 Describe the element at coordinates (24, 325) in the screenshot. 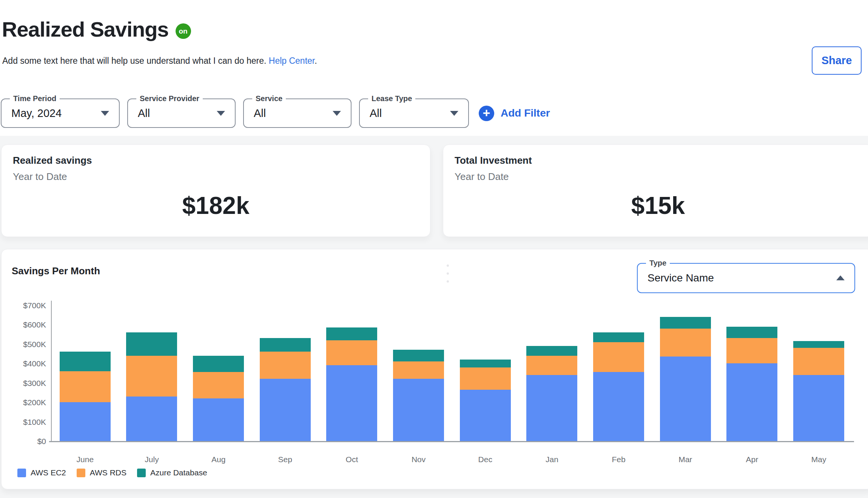

I see `y-tick-label: $600K` at that location.